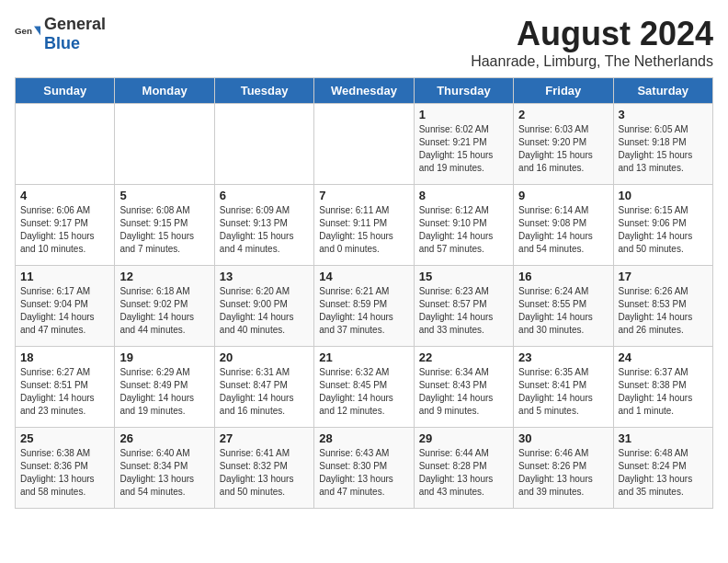 The image size is (728, 563). I want to click on week-row-5: 25Sunrise: 6:38 AM Sunset: 8:36 PM Dayli…, so click(364, 468).